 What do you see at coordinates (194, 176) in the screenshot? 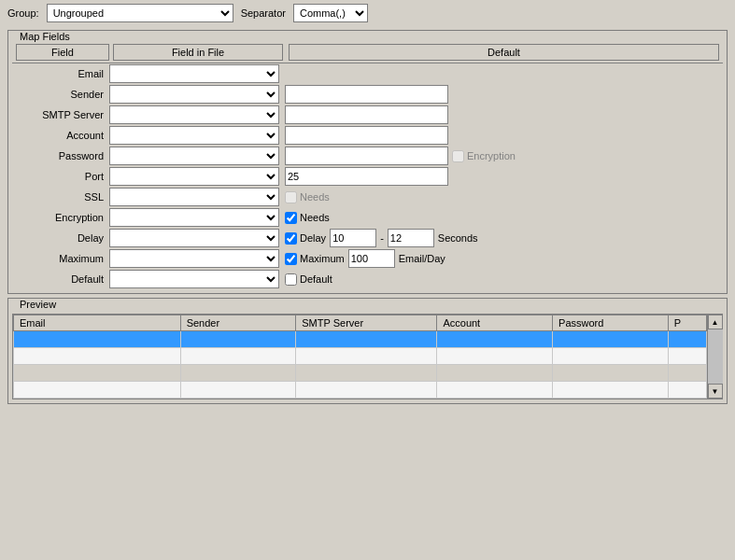
I see `file-select-port` at bounding box center [194, 176].